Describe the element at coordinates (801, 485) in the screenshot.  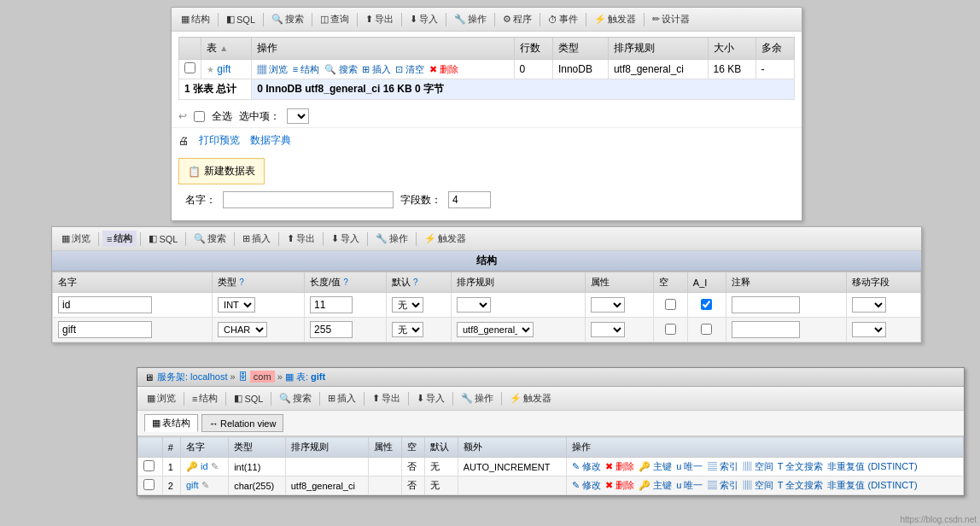
I see `p3-op-fulltext-gift: T 全文搜索` at that location.